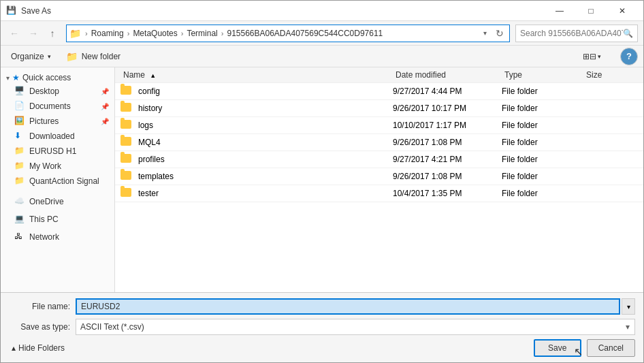 Image resolution: width=644 pixels, height=363 pixels. I want to click on network-section: 🖧 Network, so click(57, 237).